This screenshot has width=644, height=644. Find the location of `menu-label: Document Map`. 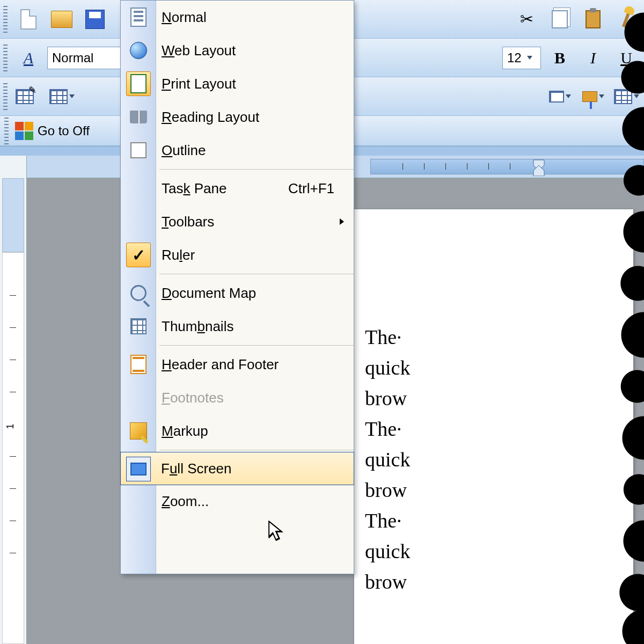

menu-label: Document Map is located at coordinates (209, 293).